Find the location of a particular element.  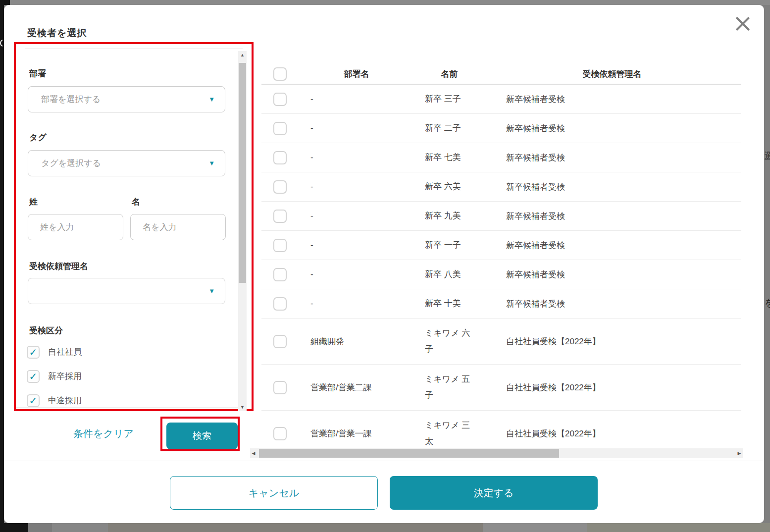

scroll-right-icon: ▶ is located at coordinates (739, 453).